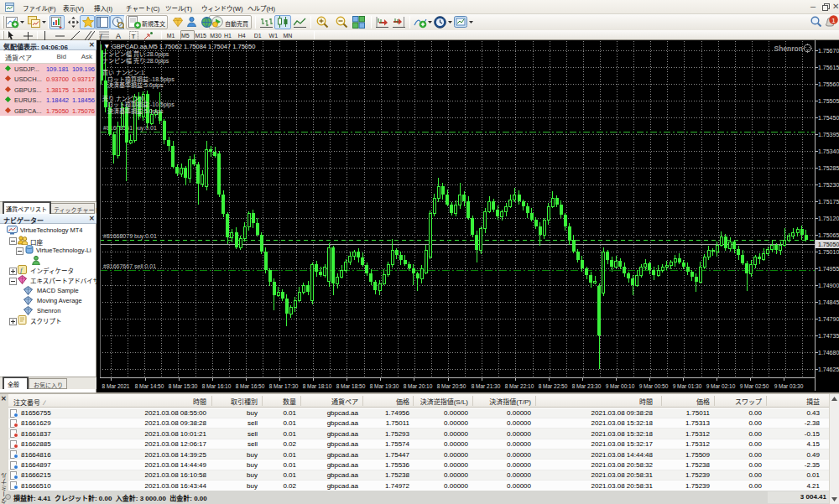 The width and height of the screenshot is (839, 504). Describe the element at coordinates (351, 386) in the screenshot. I see `svg-text: 8 Mar 18:50` at that location.